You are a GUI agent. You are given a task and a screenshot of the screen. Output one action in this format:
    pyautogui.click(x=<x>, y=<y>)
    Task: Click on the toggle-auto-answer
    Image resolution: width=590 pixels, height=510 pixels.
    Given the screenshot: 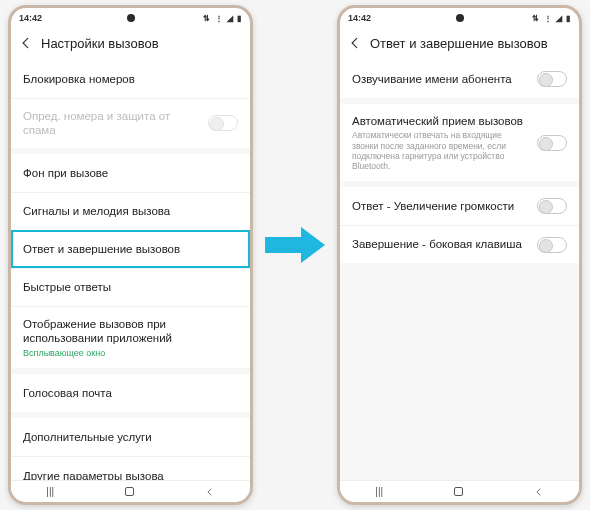 What is the action you would take?
    pyautogui.click(x=552, y=143)
    